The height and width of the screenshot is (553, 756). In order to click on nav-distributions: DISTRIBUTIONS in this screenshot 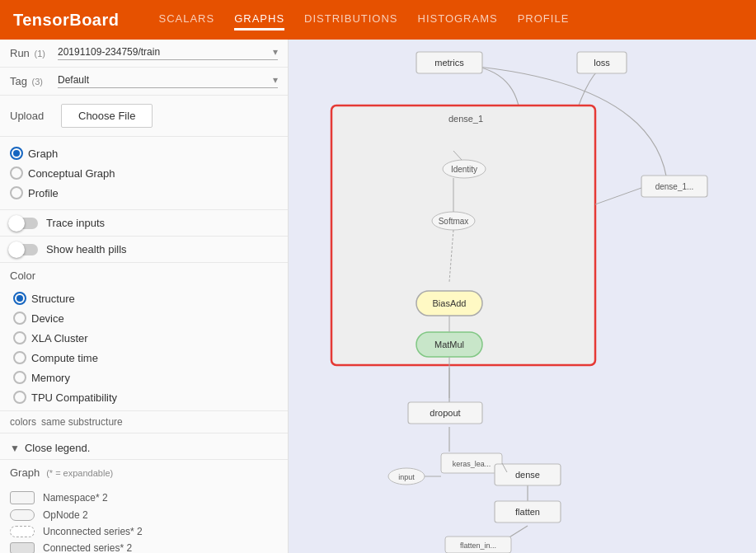, I will do `click(351, 20)`.